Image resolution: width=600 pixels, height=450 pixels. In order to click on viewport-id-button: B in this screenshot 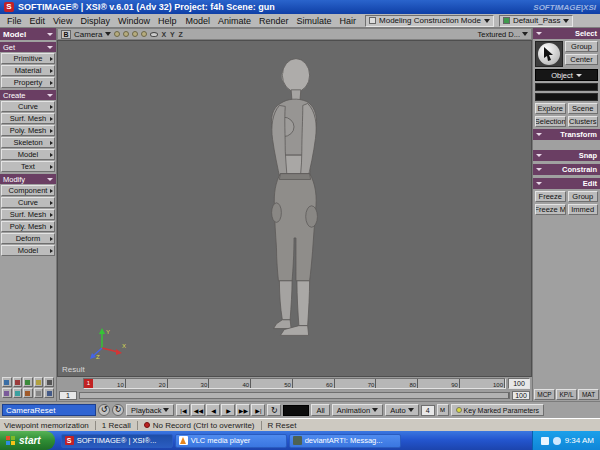, I will do `click(66, 34)`.